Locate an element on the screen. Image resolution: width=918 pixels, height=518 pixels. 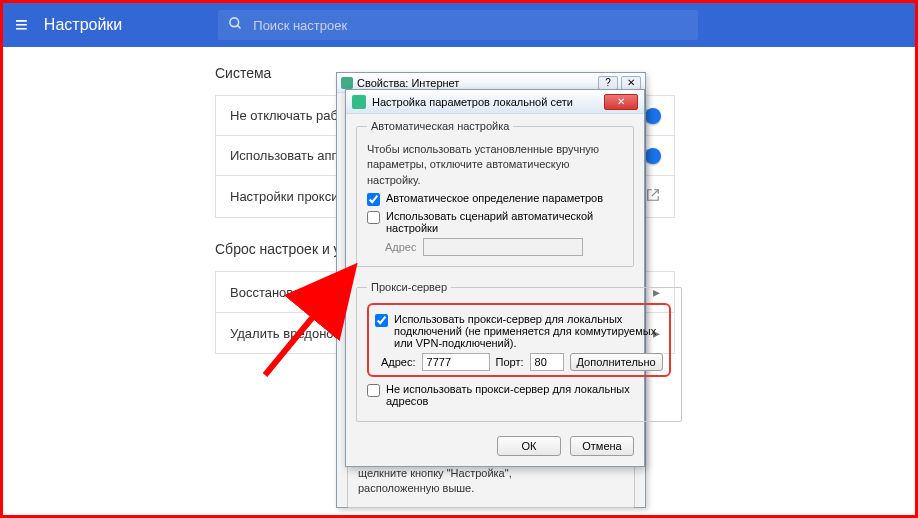
autodetect-checkbox is located at coordinates (374, 200).